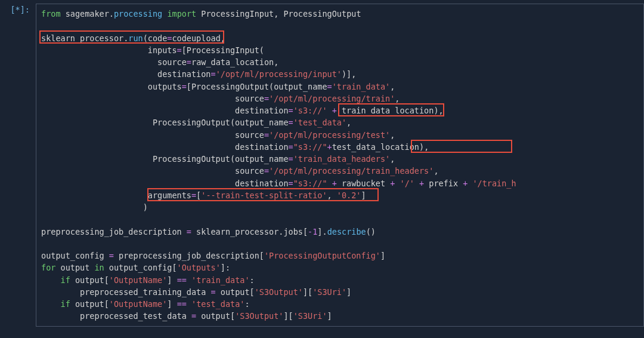 This screenshot has width=644, height=338. Describe the element at coordinates (20, 165) in the screenshot. I see `cell-prompt: [*]:` at that location.